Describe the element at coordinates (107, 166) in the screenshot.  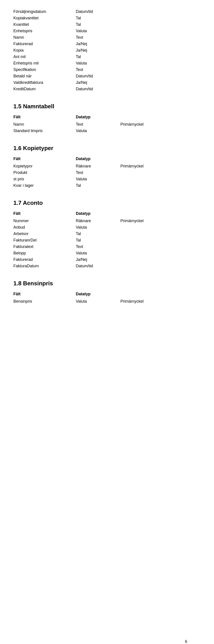
I see `section-s16: 1.6 Kopietyper Fält Datatyp Kopietypnr R…` at that location.